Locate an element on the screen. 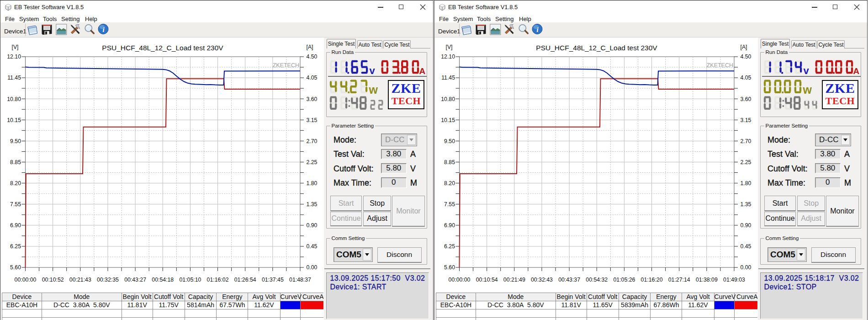 This screenshot has height=320, width=868. svg-text: 01:49:03 is located at coordinates (734, 280).